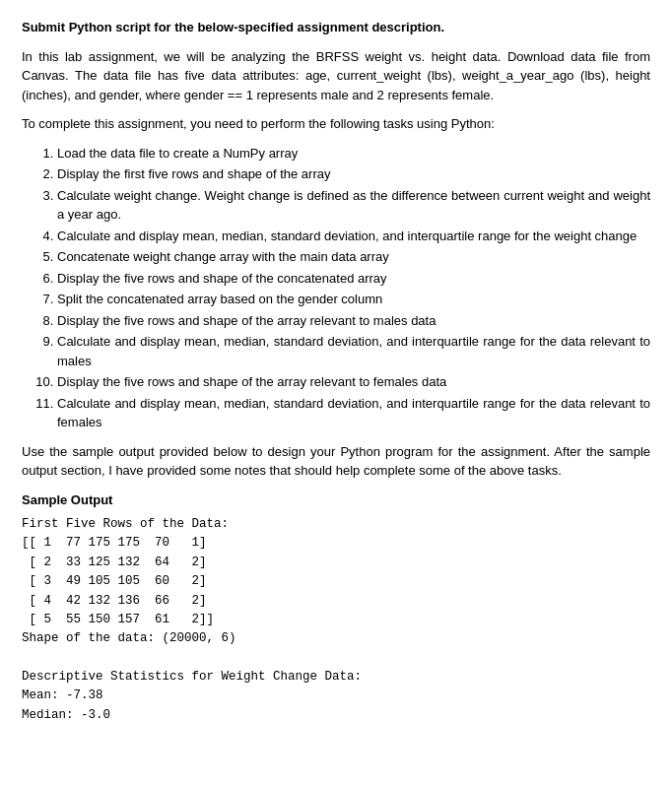 The image size is (672, 785). I want to click on usage-paragraph: Use the sample output provided below to …, so click(336, 461).